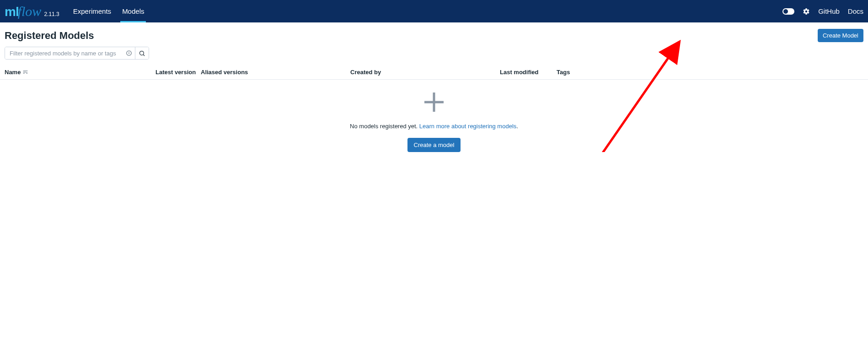 The width and height of the screenshot is (868, 338). What do you see at coordinates (468, 126) in the screenshot?
I see `learn-more-link: Learn more about registering models` at bounding box center [468, 126].